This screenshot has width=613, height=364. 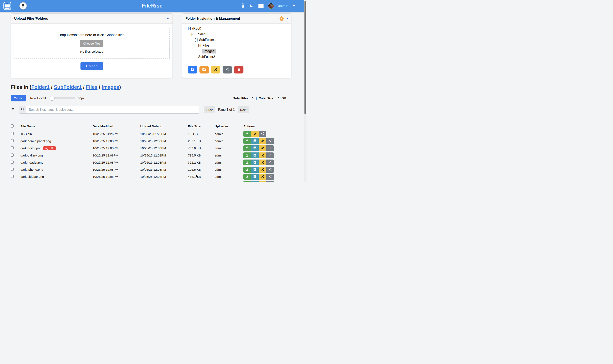 What do you see at coordinates (207, 57) in the screenshot?
I see `tree-folder-subfolder2: SubFolder2` at bounding box center [207, 57].